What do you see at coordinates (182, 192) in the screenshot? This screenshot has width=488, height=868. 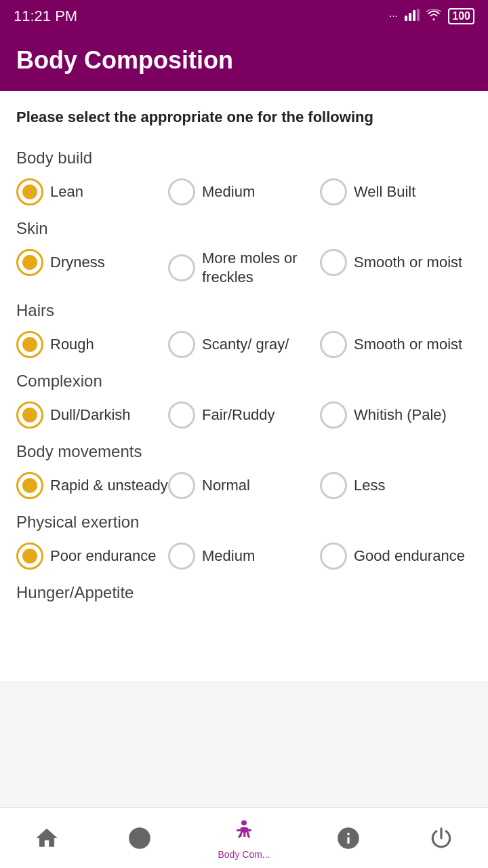 I see `radio-medium` at bounding box center [182, 192].